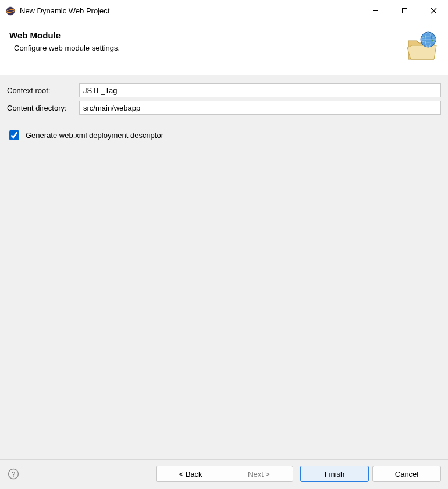 This screenshot has width=448, height=489. What do you see at coordinates (375, 10) in the screenshot?
I see `minimize-button` at bounding box center [375, 10].